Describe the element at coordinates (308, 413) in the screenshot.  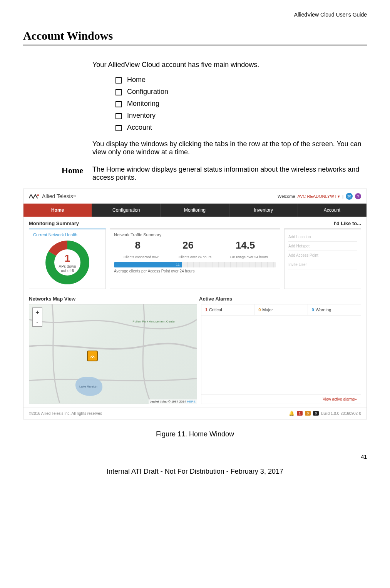
I see `footer-badge-major: 0` at that location.